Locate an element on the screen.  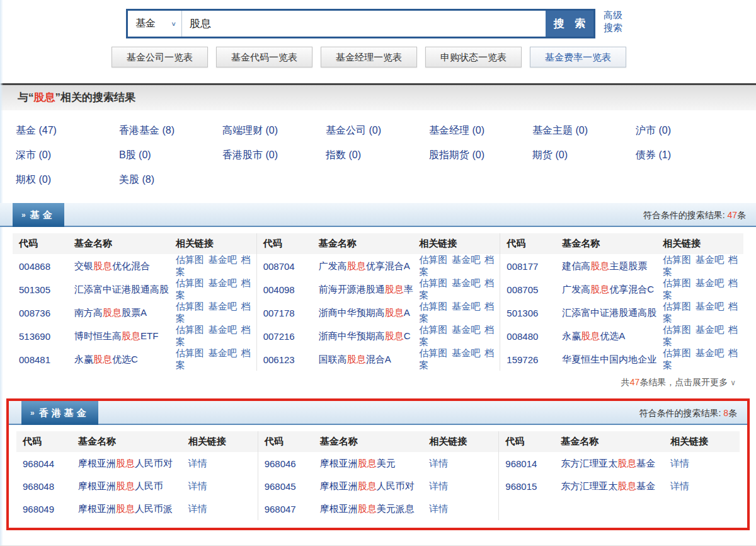
category-us-stocks: 美股 (8) is located at coordinates (171, 185).